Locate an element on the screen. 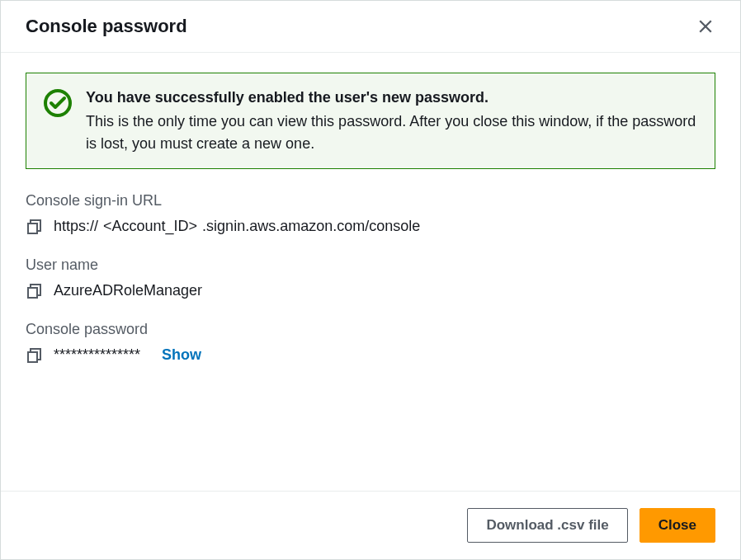 The image size is (741, 560). password-field: Console password *************** Show is located at coordinates (370, 342).